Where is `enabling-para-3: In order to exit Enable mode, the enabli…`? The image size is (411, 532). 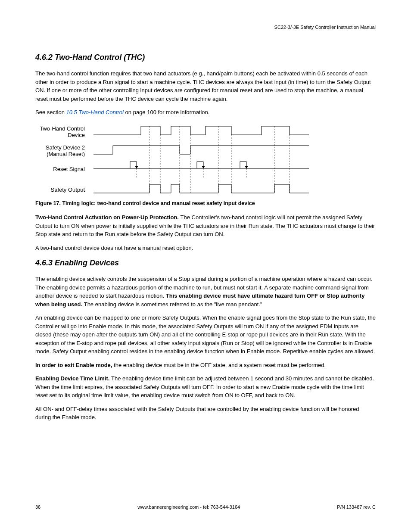
enabling-para-3: In order to exit Enable mode, the enabli… is located at coordinates (206, 365).